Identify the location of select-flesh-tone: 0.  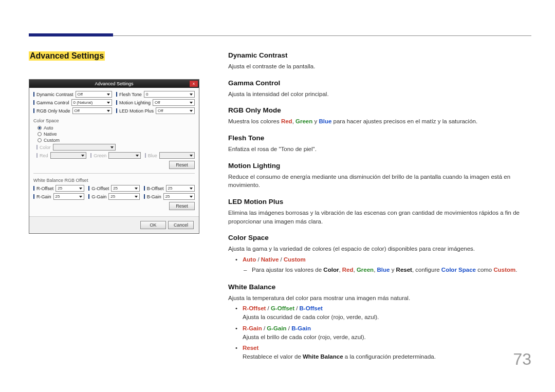
(170, 95).